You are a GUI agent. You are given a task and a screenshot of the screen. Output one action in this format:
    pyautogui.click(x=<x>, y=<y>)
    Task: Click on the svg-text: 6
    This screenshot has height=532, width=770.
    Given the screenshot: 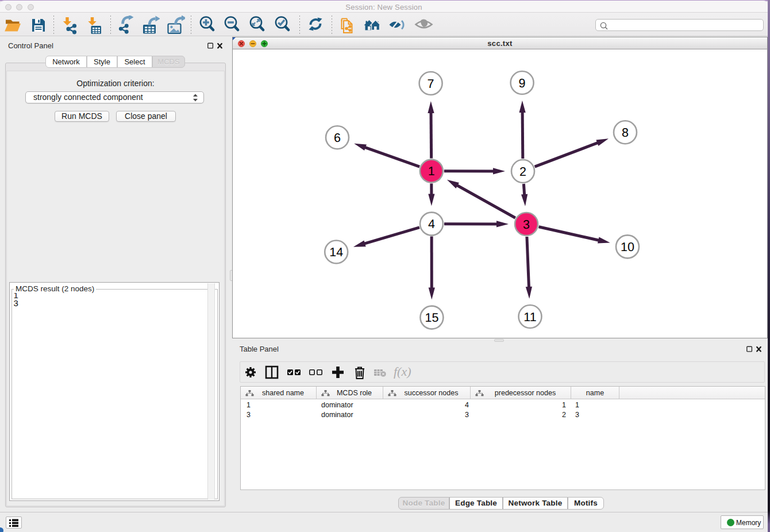 What is the action you would take?
    pyautogui.click(x=337, y=138)
    